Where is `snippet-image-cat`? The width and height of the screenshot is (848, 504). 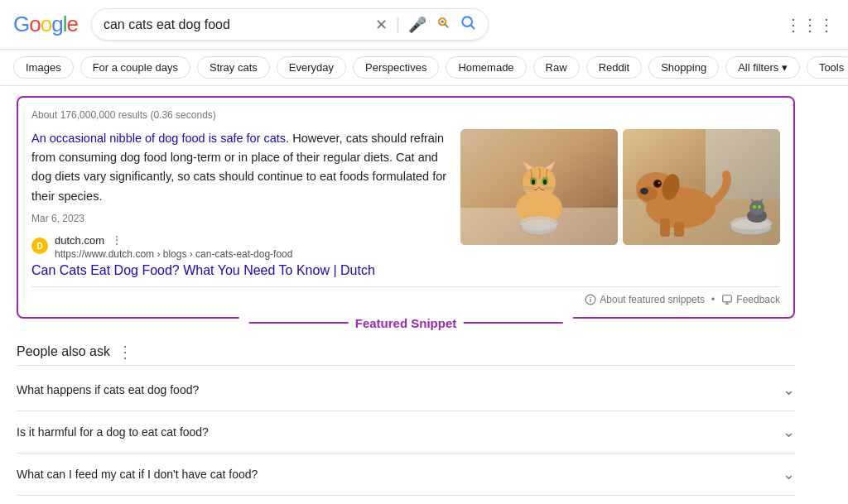
snippet-image-cat is located at coordinates (539, 187).